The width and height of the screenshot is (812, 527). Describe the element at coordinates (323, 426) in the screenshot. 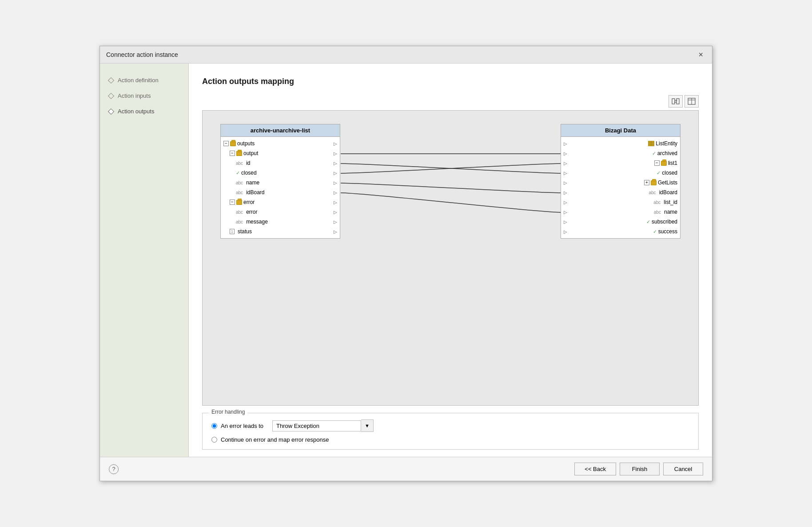

I see `dropdown-container: Throw Exception Continue on error ▼` at that location.